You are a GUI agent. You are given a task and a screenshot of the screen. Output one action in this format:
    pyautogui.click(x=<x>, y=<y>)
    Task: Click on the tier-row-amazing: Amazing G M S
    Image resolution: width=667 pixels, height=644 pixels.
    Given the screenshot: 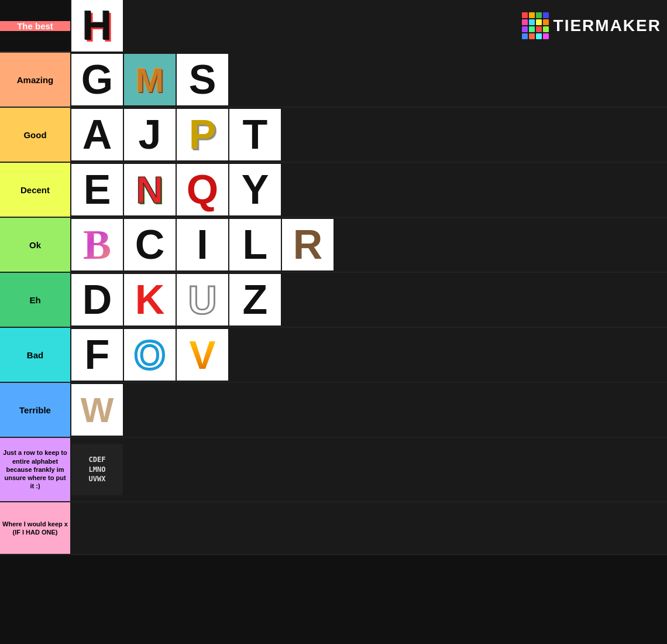 What is the action you would take?
    pyautogui.click(x=334, y=80)
    